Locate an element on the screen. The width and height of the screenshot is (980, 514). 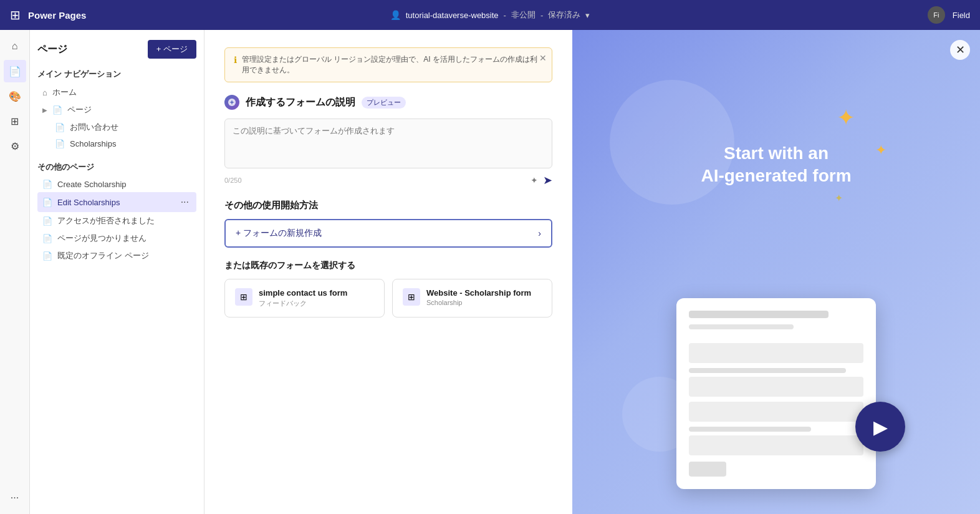
warning-icon: ℹ is located at coordinates (236, 60).